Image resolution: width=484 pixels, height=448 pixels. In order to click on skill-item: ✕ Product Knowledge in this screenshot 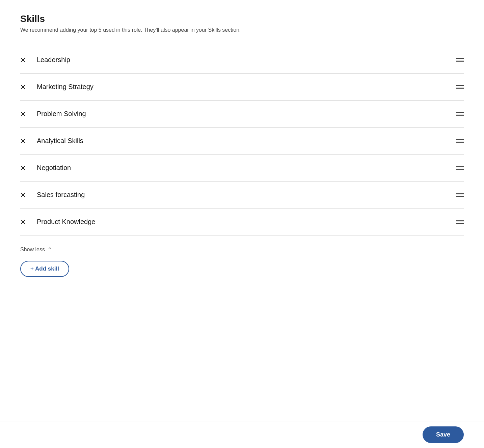, I will do `click(242, 222)`.